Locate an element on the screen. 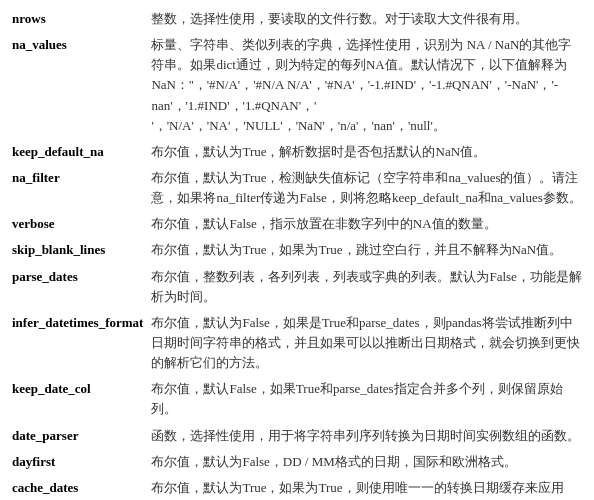  param-desc: 布尔值，默认为False，如果是True和parse_dates，则pandas… is located at coordinates (366, 343).